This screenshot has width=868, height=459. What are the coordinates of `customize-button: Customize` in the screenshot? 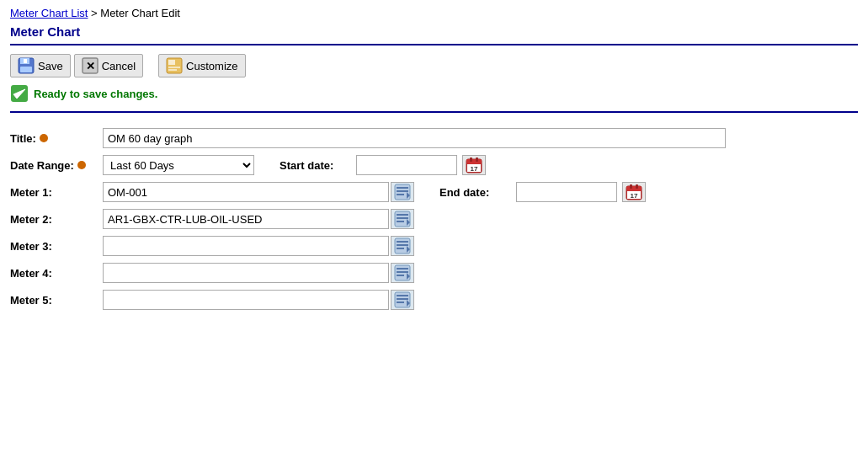 It's located at (202, 66).